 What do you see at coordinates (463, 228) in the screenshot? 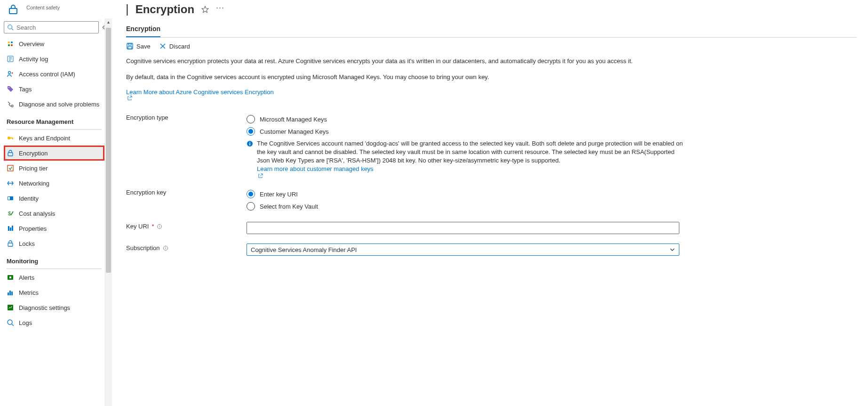
I see `key-uri-input` at bounding box center [463, 228].